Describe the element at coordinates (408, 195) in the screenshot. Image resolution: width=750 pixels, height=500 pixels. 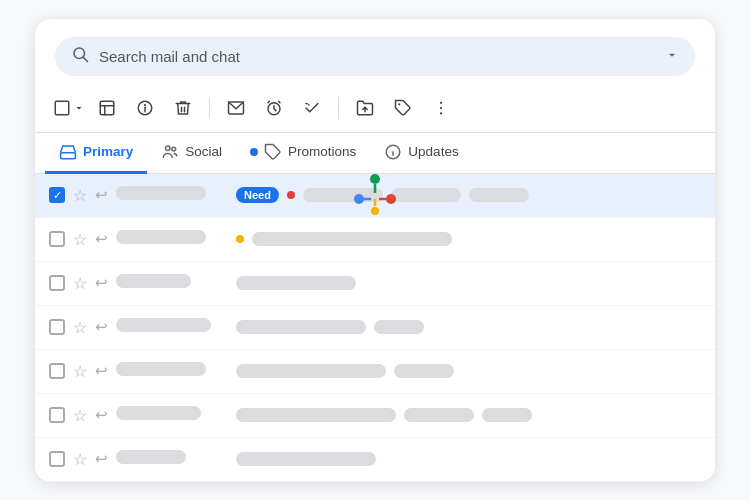
I see `email-content: Need` at that location.